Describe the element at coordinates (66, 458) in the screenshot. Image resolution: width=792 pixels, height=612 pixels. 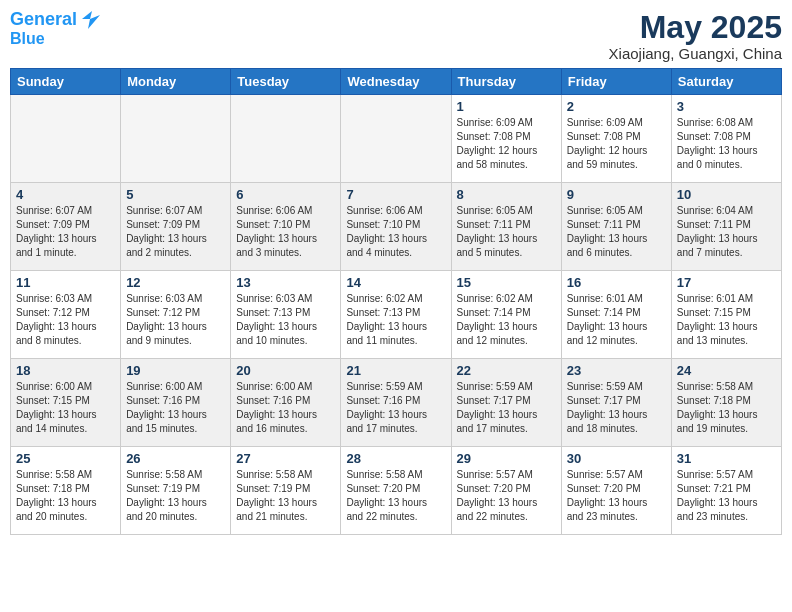
I see `day-number: 25` at that location.